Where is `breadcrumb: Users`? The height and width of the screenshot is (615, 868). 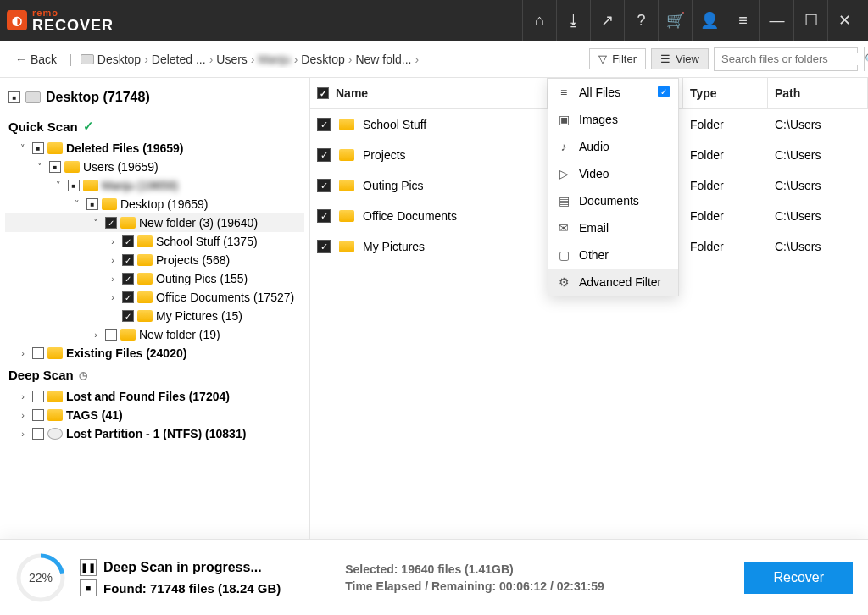 breadcrumb: Users is located at coordinates (232, 59).